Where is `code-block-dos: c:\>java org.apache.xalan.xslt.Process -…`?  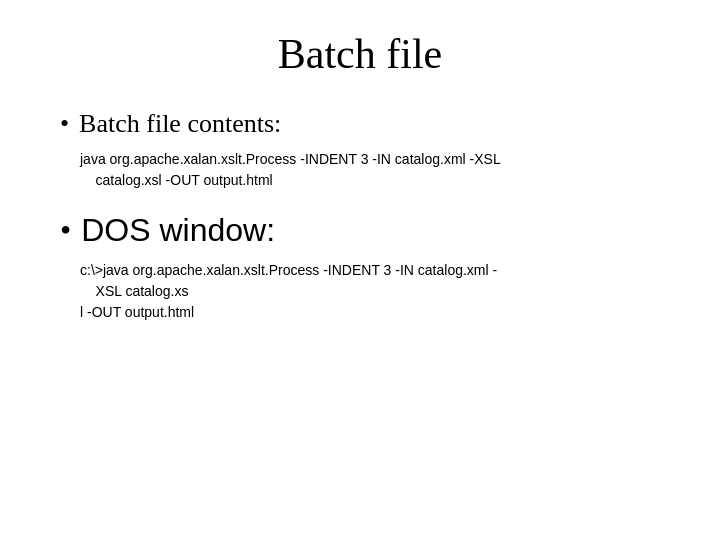 code-block-dos: c:\>java org.apache.xalan.xslt.Process -… is located at coordinates (370, 292).